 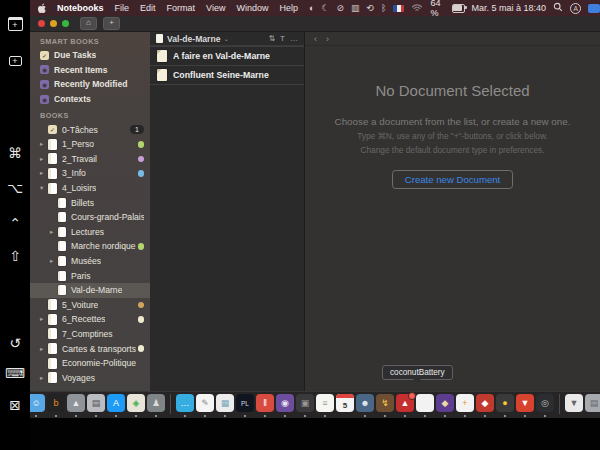 What do you see at coordinates (576, 8) in the screenshot?
I see `accessibility-icon: A` at bounding box center [576, 8].